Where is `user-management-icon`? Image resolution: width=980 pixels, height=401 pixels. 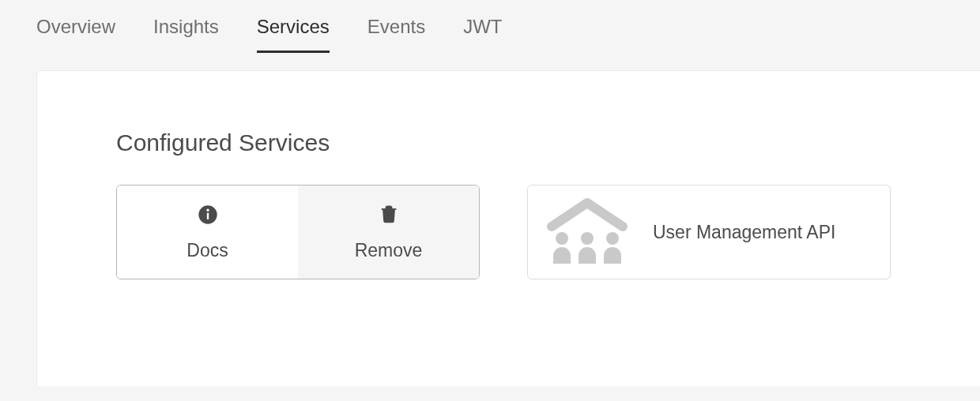 user-management-icon is located at coordinates (587, 232).